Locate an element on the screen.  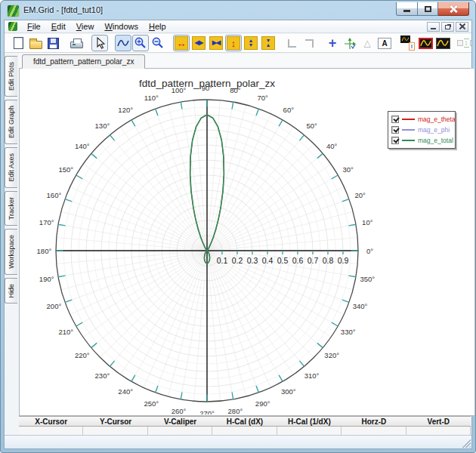
menu-bar: FileEditViewWindowsHelp is located at coordinates (238, 27).